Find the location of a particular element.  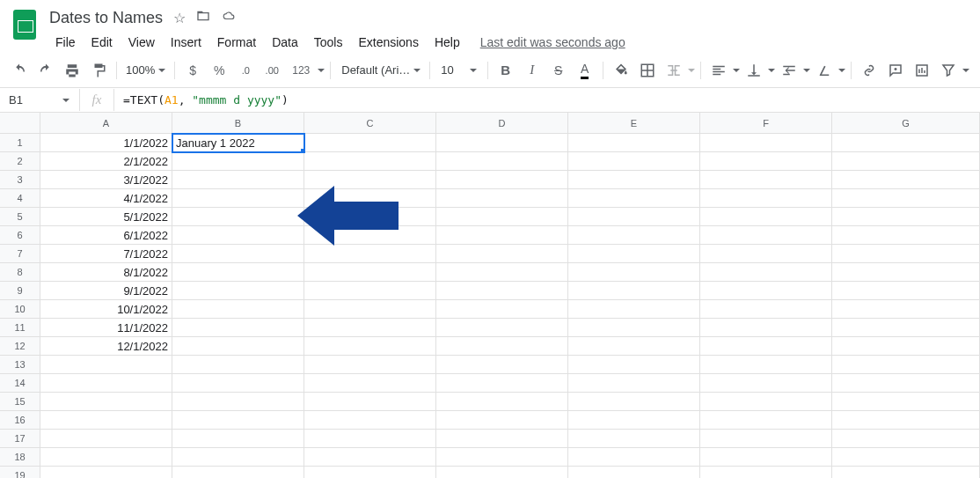

column-header: E is located at coordinates (634, 123).